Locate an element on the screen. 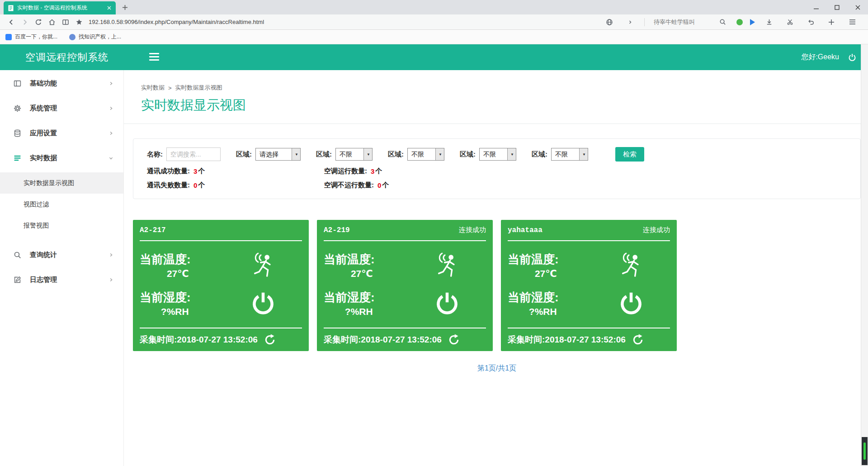 This screenshot has height=466, width=868. sidebar-item-app-settings: 应用设置 is located at coordinates (61, 133).